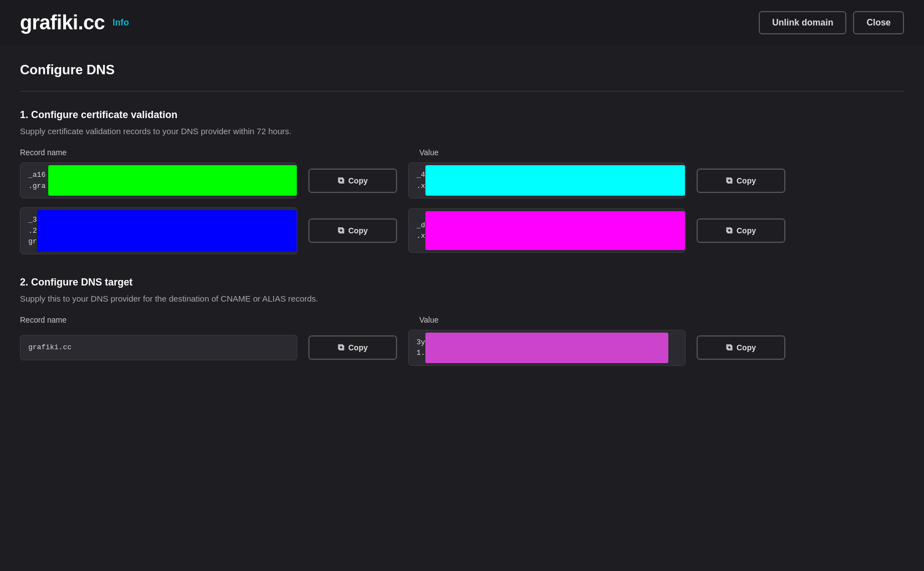 Image resolution: width=924 pixels, height=571 pixels. I want to click on copy-icon-dns-value: ⧉, so click(729, 348).